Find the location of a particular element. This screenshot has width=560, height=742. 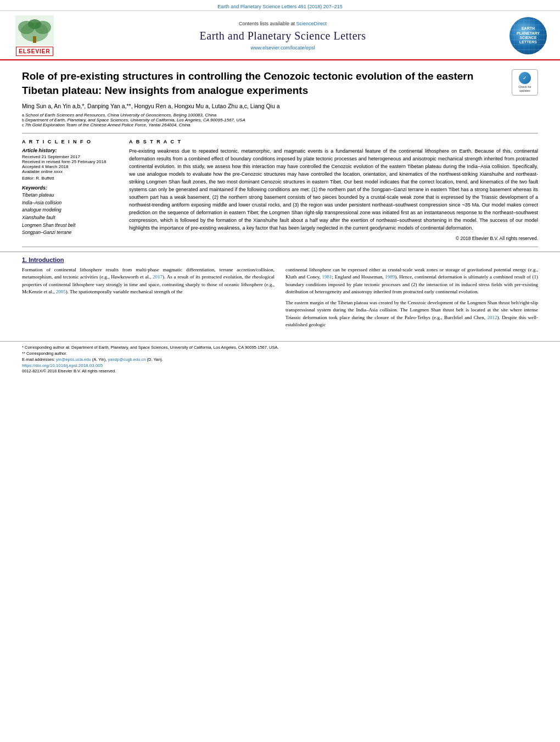

article-info-abstract: A R T I C L E I N F O Article history: R… is located at coordinates (280, 190).